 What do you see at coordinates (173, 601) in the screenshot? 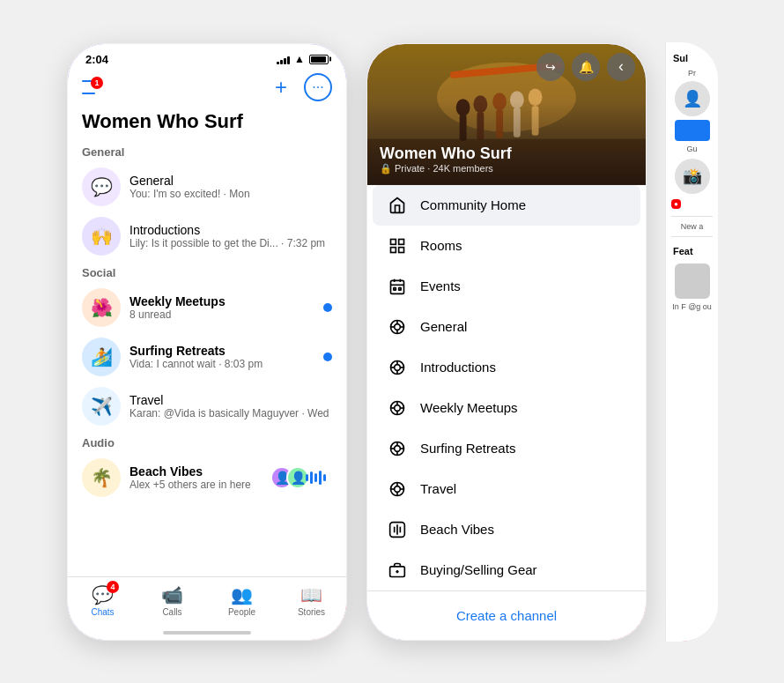
I see `nav-calls: 📹 Calls` at bounding box center [173, 601].